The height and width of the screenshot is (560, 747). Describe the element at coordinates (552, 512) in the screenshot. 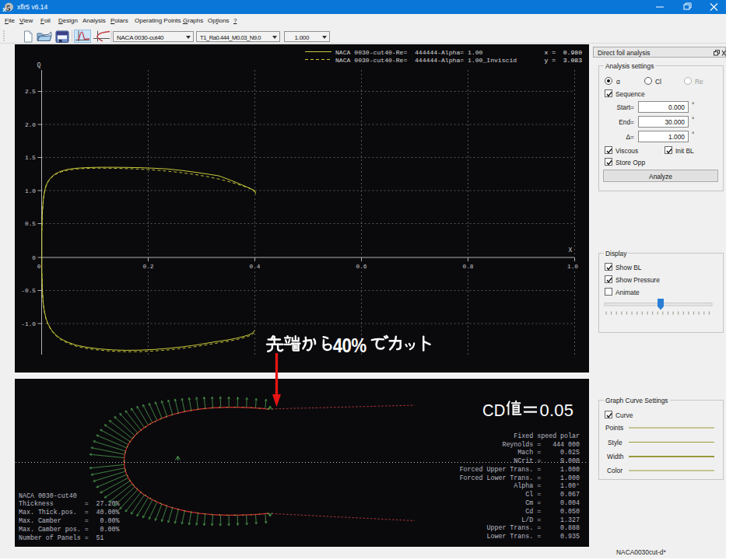

I see `svg-text: Cd = 0.050` at that location.